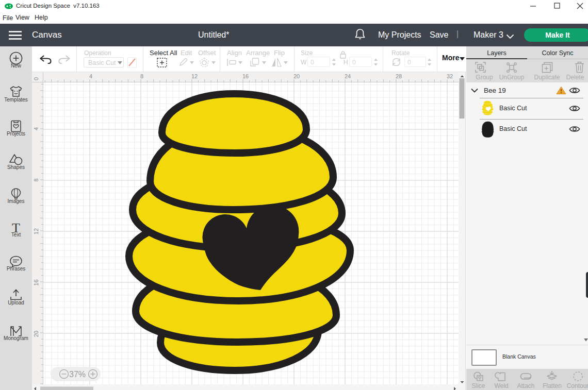 Image resolution: width=588 pixels, height=390 pixels. I want to click on svg-text: 32, so click(450, 76).